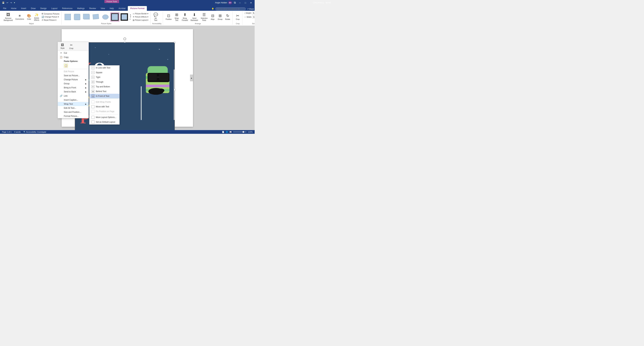 The width and height of the screenshot is (644, 346). I want to click on ctx-cut: ✂ Cut, so click(73, 53).